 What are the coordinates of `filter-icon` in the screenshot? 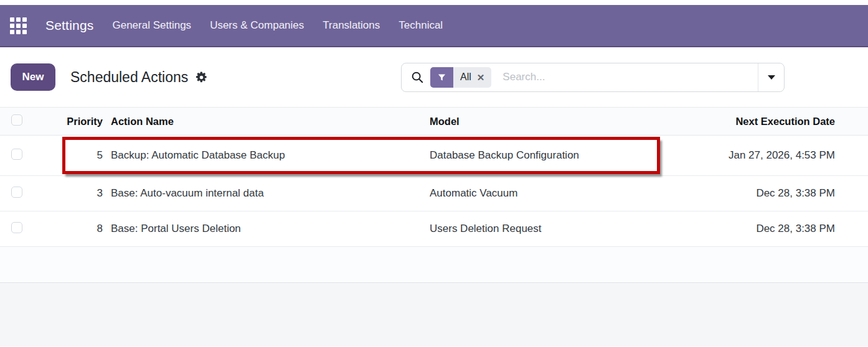 It's located at (442, 77).